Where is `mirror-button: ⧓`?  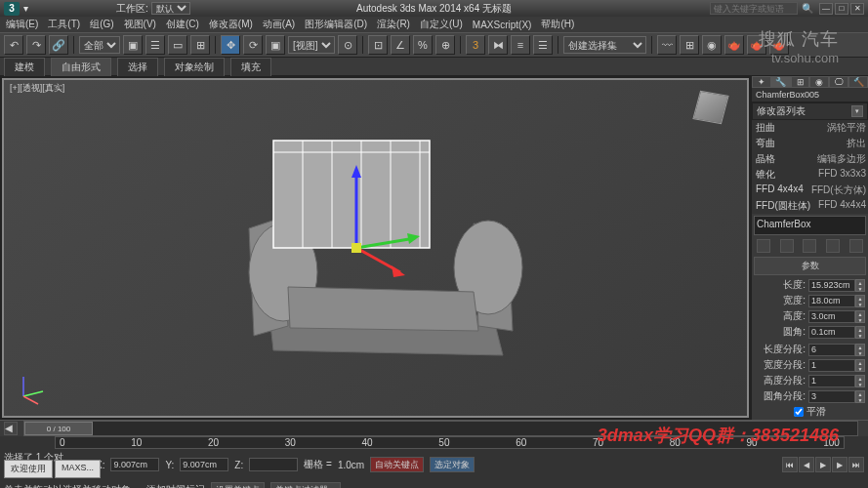 mirror-button: ⧓ is located at coordinates (498, 45).